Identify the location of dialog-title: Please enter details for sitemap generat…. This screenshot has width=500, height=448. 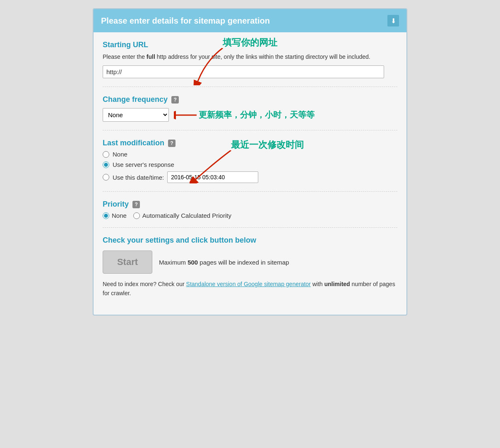
(185, 21).